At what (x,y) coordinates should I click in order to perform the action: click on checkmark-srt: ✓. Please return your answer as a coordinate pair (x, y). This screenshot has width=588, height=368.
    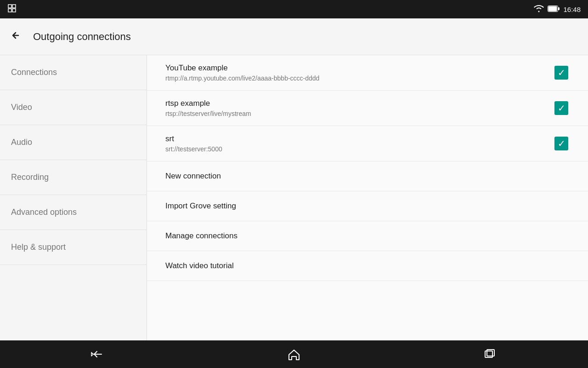
    Looking at the image, I should click on (561, 144).